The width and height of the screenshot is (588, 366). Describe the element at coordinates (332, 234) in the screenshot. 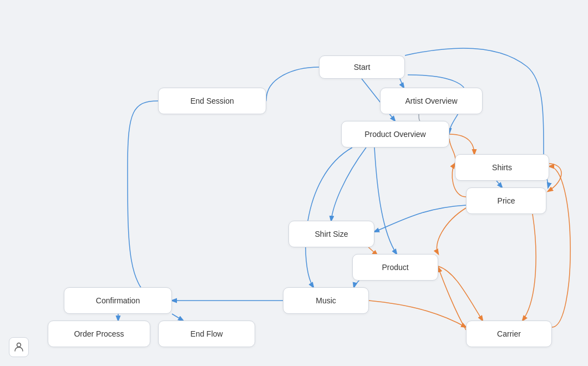

I see `node-shirt-size: Shirt Size` at that location.